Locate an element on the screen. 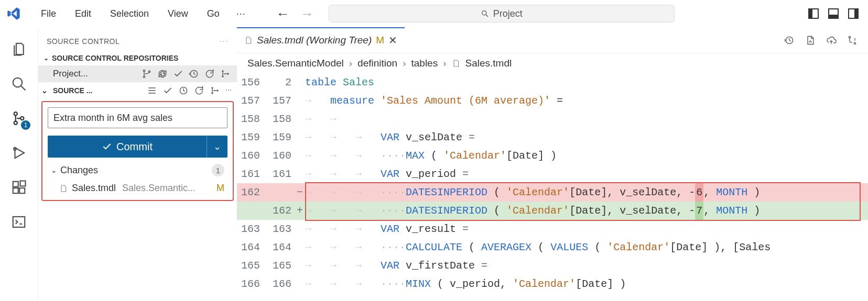 This screenshot has width=868, height=301. extensions-icon is located at coordinates (19, 187).